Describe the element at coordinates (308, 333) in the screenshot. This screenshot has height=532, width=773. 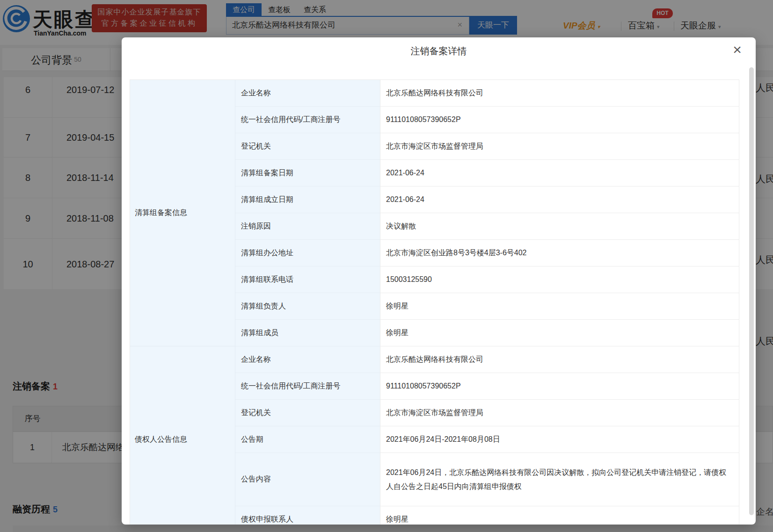
I see `field-label: 清算组成员` at that location.